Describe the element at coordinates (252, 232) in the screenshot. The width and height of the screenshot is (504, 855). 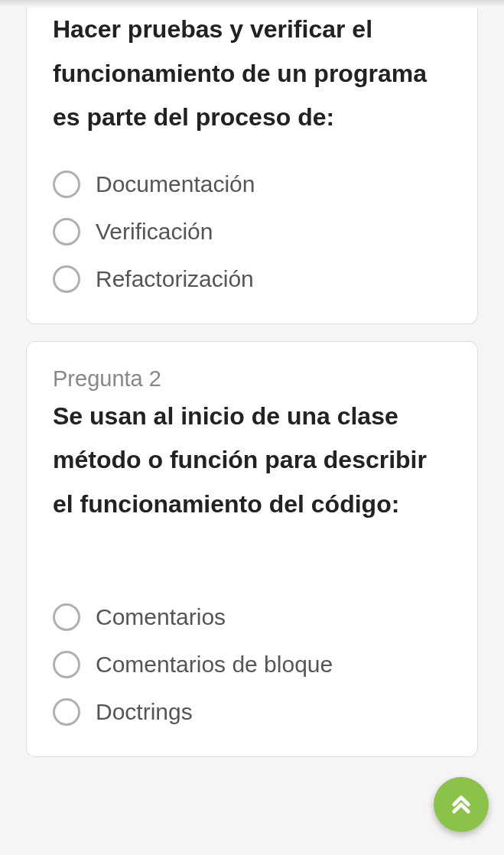
I see `option-row: Verificación` at that location.